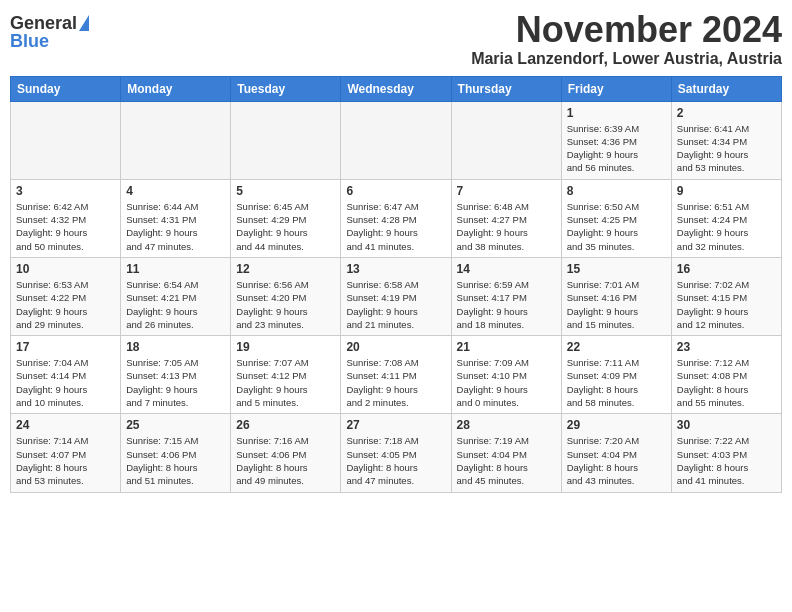  Describe the element at coordinates (396, 304) in the screenshot. I see `day-info: Sunrise: 6:58 AM Sunset: 4:19 PM Dayligh…` at that location.